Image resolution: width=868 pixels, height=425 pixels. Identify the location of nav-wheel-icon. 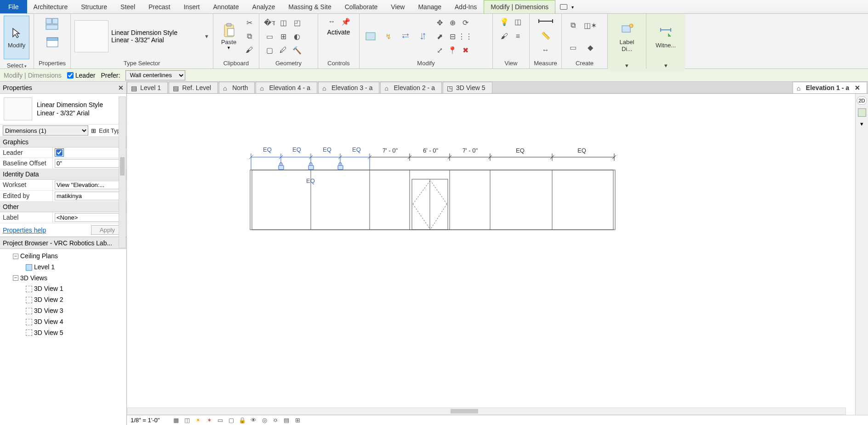
(862, 113).